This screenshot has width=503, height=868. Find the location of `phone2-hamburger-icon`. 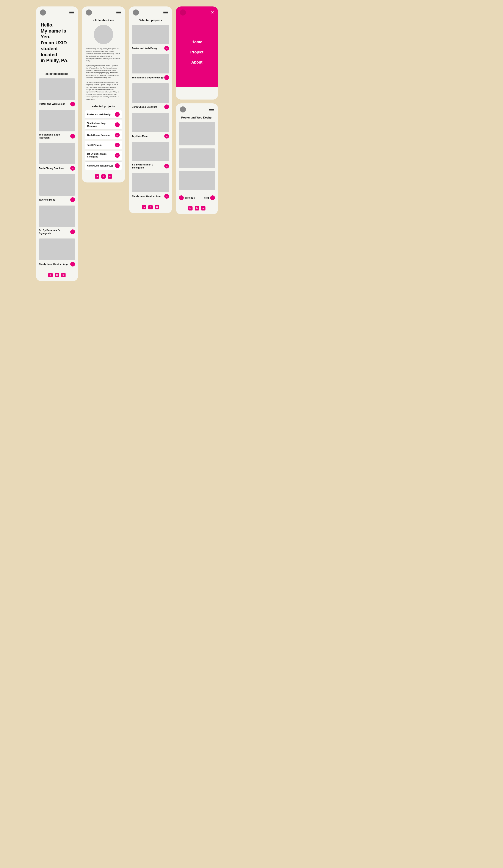

phone2-hamburger-icon is located at coordinates (119, 12).